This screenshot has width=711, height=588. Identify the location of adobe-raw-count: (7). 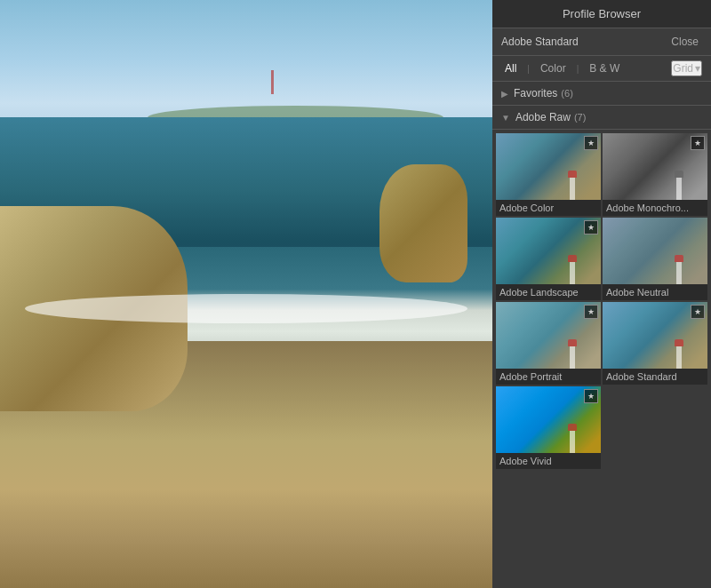
(579, 117).